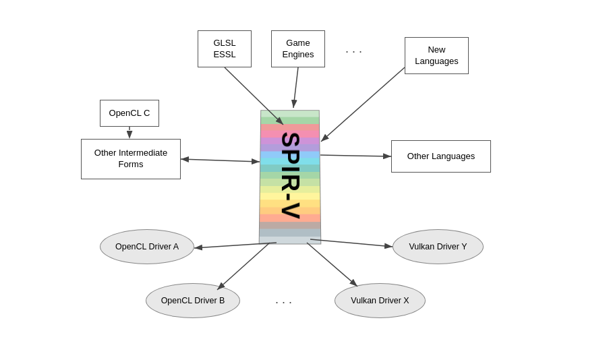  I want to click on spirv-box, so click(290, 177).